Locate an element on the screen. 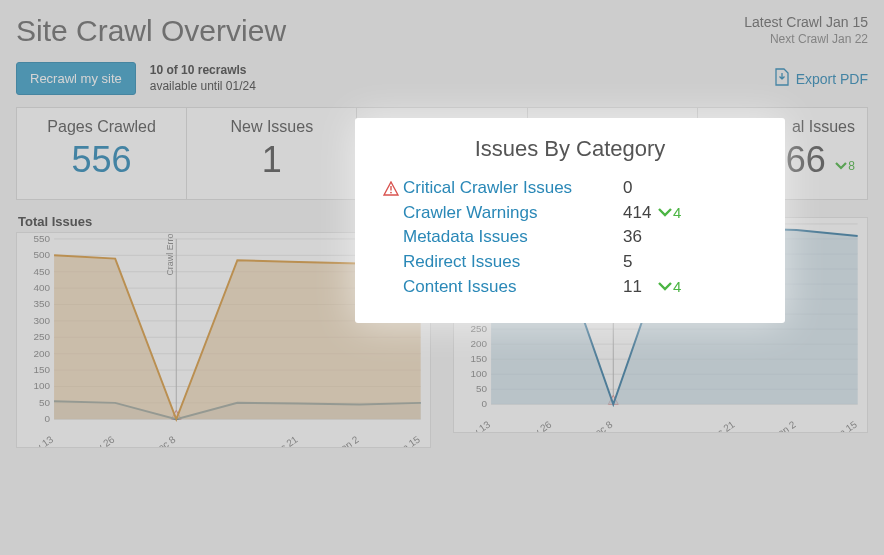 The image size is (884, 555). recrawl-info: 10 of 10 recrawls available until 01/24 is located at coordinates (203, 78).